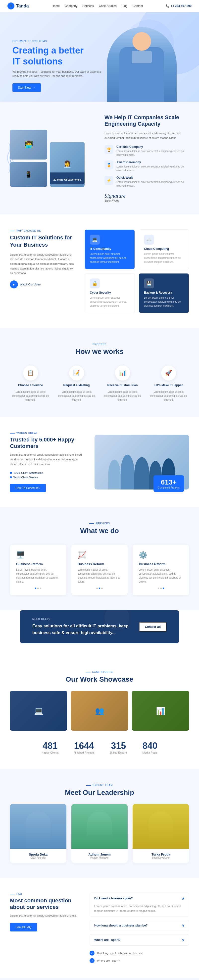 This screenshot has width=199, height=980. I want to click on faq-check-1: ✓ Where are I sport?, so click(139, 961).